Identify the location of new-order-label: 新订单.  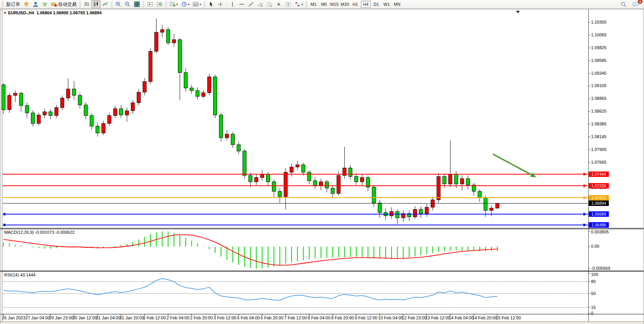
(13, 5).